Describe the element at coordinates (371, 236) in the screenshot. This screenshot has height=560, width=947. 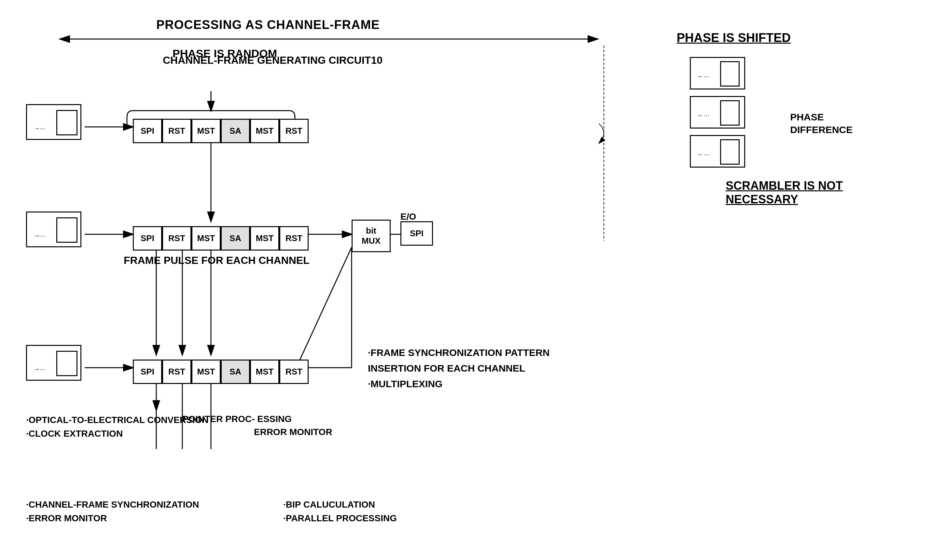
I see `bit-mux-box: bit MUX` at that location.